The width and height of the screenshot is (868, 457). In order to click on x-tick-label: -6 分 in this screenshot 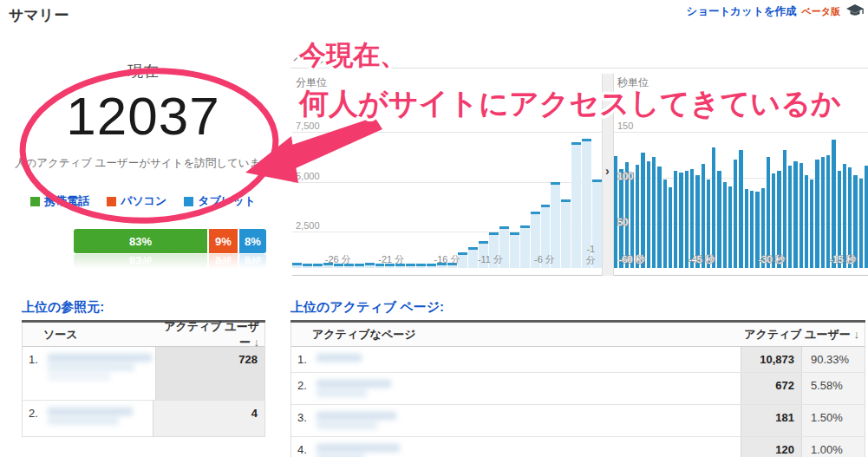, I will do `click(545, 260)`.